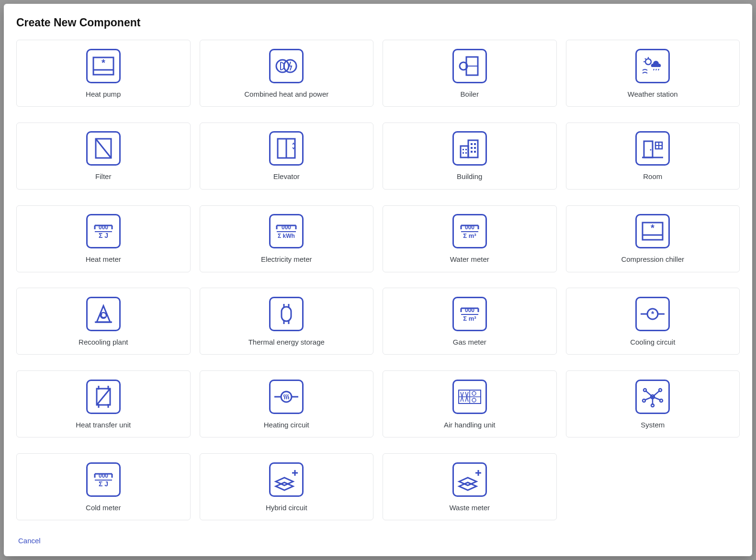 This screenshot has width=756, height=560. What do you see at coordinates (470, 314) in the screenshot?
I see `gas-meter-icon: 000Σ m³` at bounding box center [470, 314].